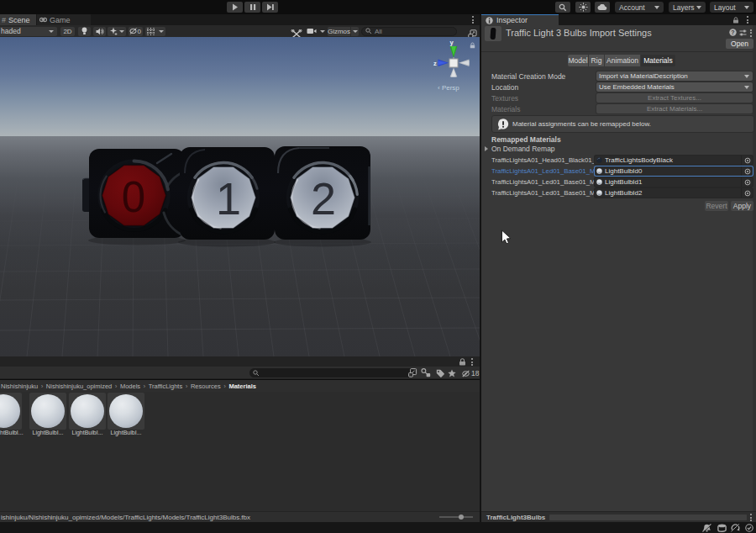 Image resolution: width=756 pixels, height=533 pixels. Describe the element at coordinates (134, 197) in the screenshot. I see `svg-text: 0` at that location.